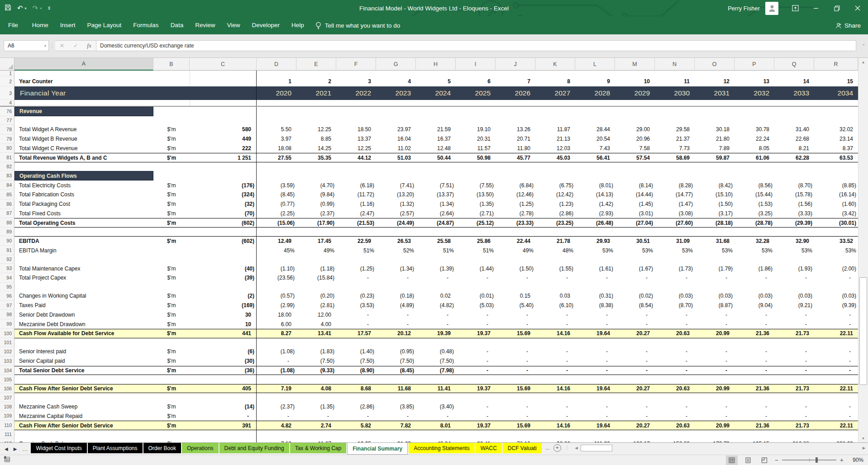 This screenshot has height=465, width=868. I want to click on cell-value: 8.27, so click(277, 334).